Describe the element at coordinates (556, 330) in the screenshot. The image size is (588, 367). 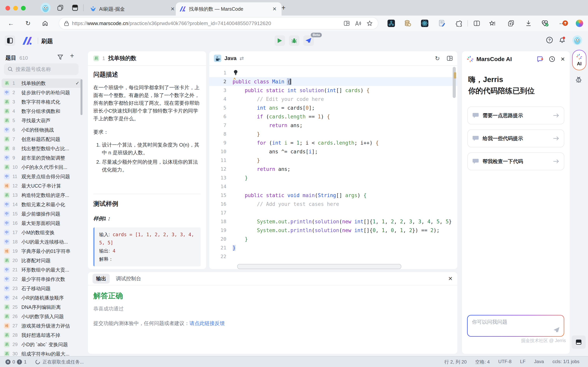
I see `send-icon` at that location.